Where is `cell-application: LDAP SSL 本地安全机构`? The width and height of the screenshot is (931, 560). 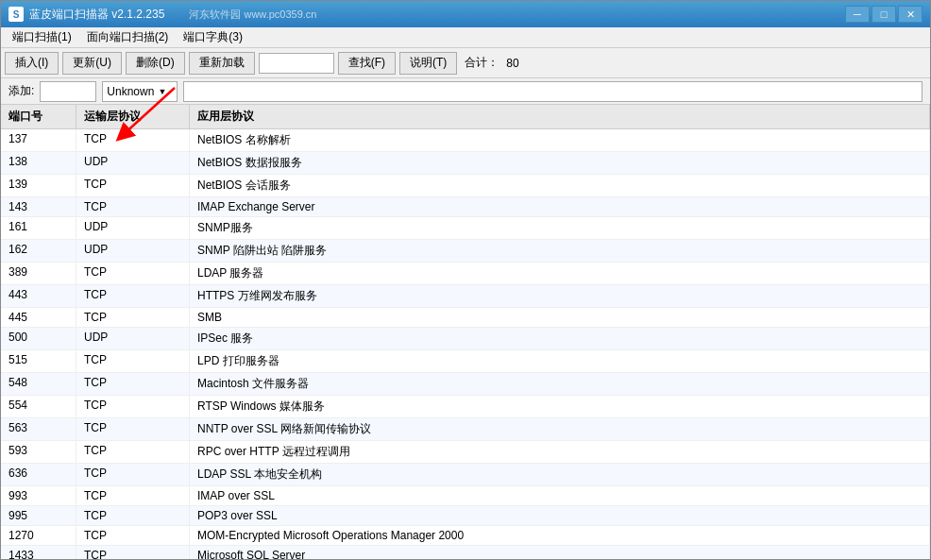
cell-application: LDAP SSL 本地安全机构 is located at coordinates (560, 474).